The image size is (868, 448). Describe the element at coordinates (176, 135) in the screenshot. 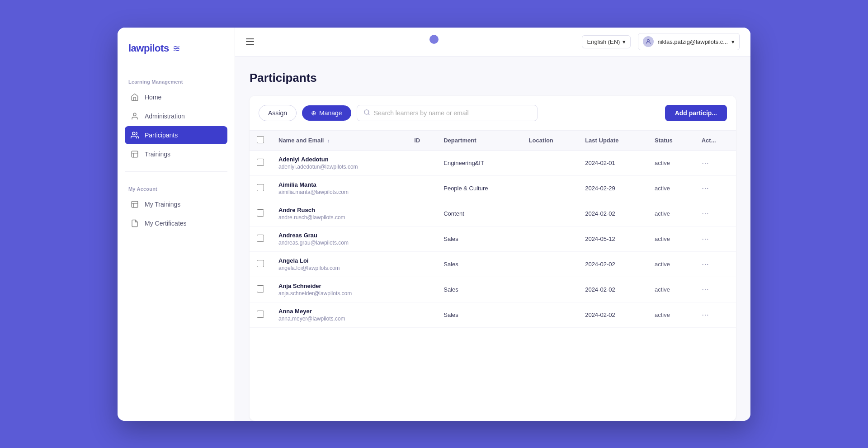

I see `sidebar-item-participants: Participants` at that location.